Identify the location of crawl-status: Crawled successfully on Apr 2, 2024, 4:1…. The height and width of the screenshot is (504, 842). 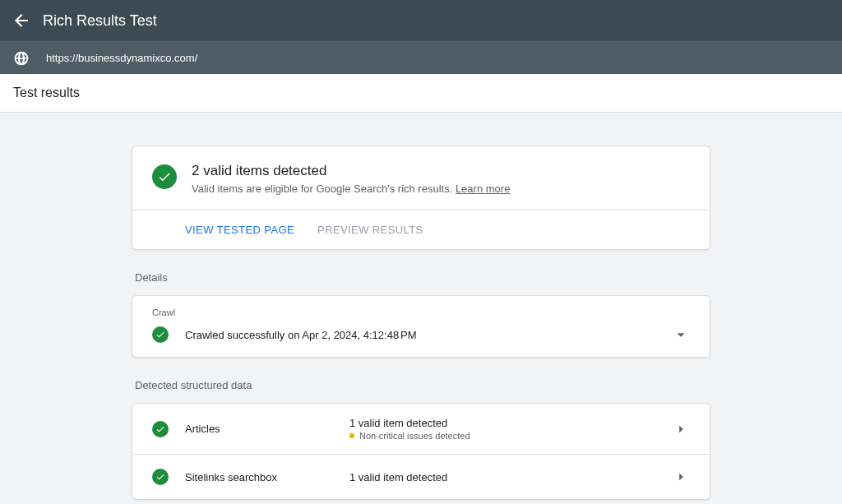
(428, 335).